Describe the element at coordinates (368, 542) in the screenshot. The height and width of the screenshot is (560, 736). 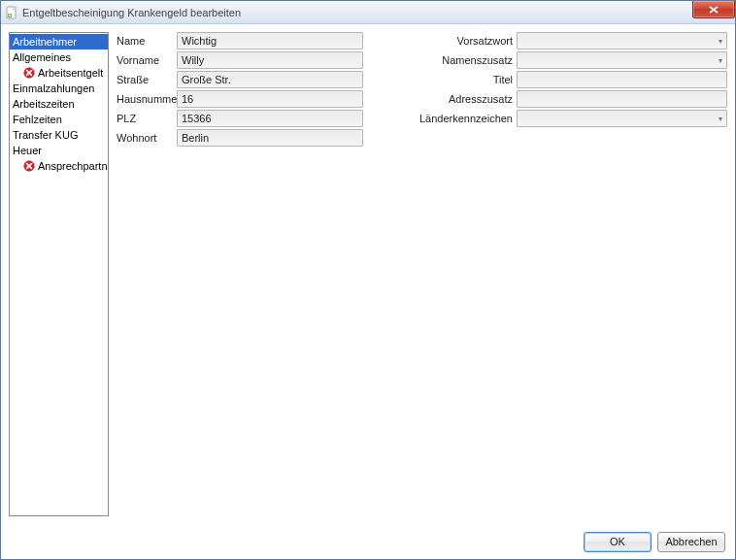
I see `footer: OK Abbrechen` at that location.